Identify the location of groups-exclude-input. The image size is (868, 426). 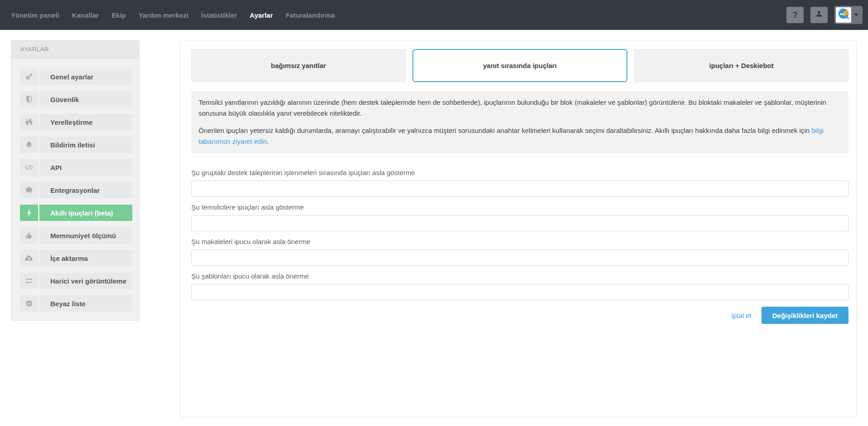
(520, 189).